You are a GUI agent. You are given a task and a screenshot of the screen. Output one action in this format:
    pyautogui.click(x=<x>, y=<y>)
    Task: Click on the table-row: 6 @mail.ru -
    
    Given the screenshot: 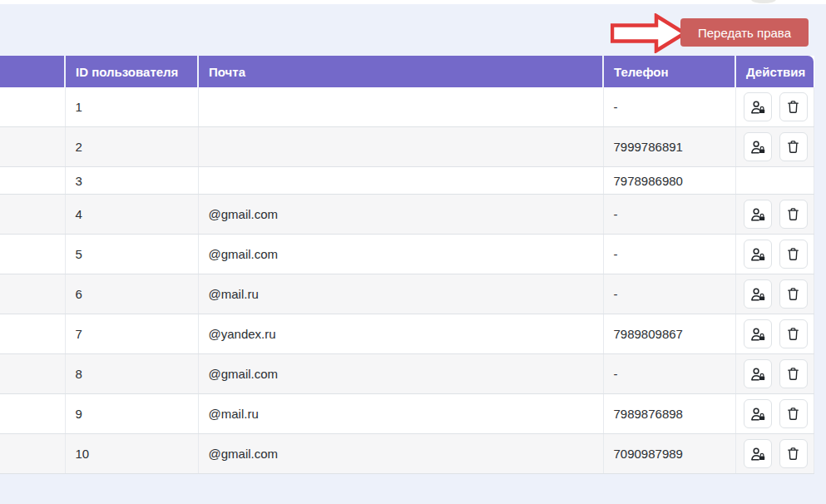 What is the action you would take?
    pyautogui.click(x=407, y=294)
    